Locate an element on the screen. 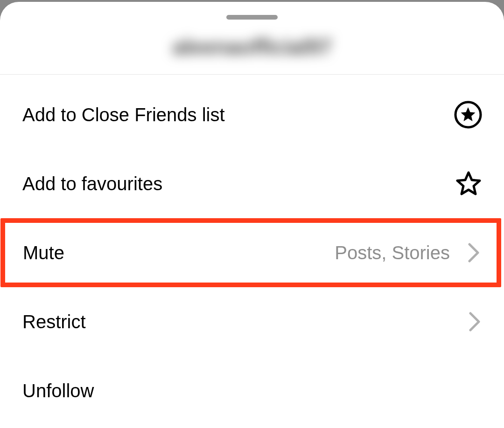 The height and width of the screenshot is (428, 504). menu-right-mute: Posts, Stories is located at coordinates (408, 253).